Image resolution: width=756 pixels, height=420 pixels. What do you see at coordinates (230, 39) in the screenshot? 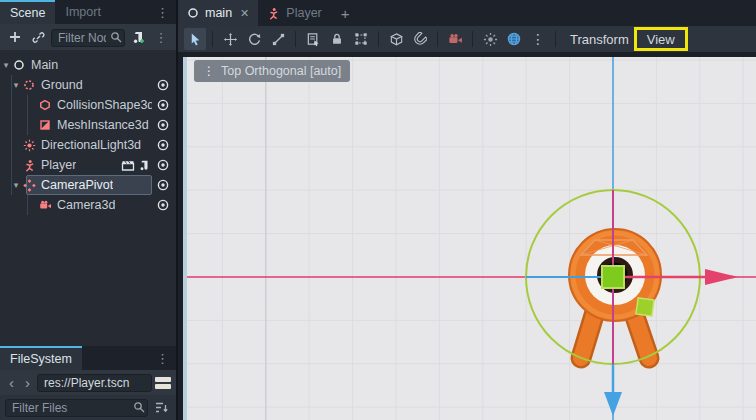
I see `move-tool-button` at bounding box center [230, 39].